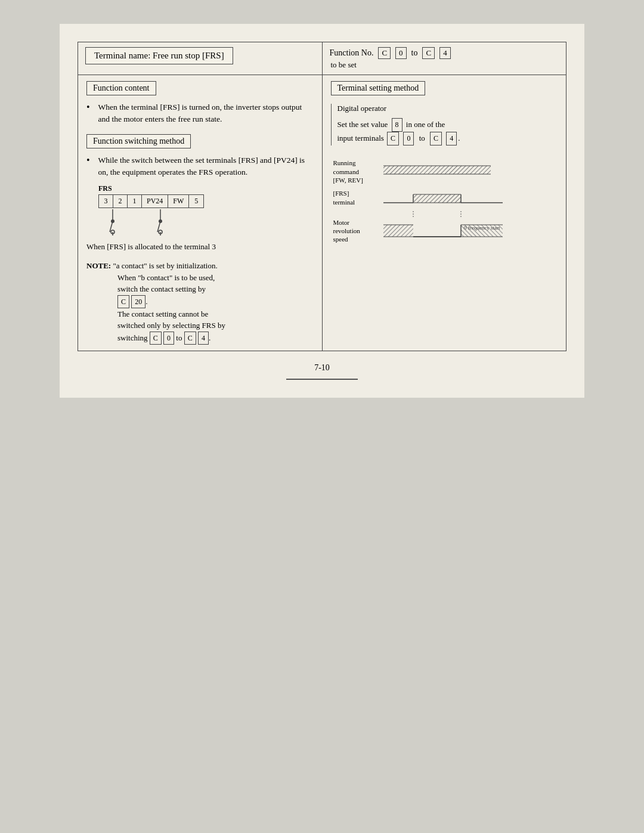 This screenshot has width=644, height=833. What do you see at coordinates (470, 172) in the screenshot?
I see `running-signal-svg` at bounding box center [470, 172].